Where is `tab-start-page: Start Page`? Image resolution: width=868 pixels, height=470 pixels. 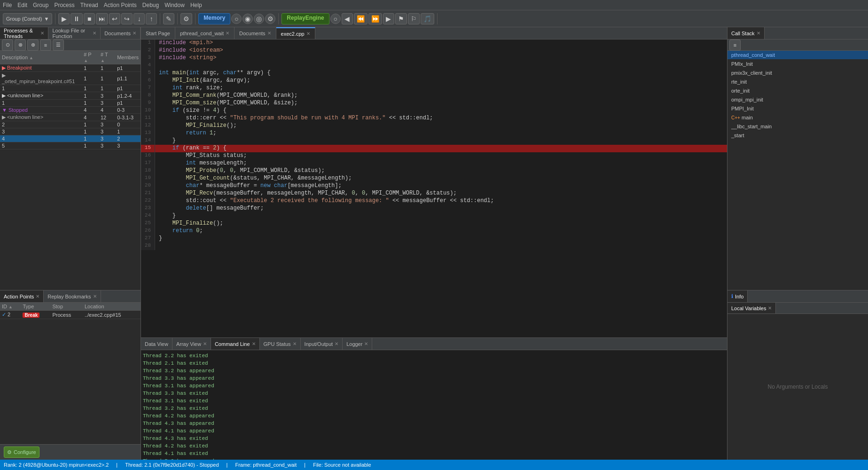
tab-start-page: Start Page is located at coordinates (158, 33).